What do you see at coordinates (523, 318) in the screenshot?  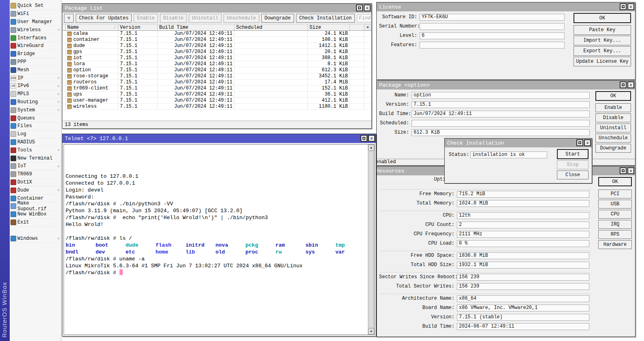 I see `version-field: 7.15.1 (stable)` at bounding box center [523, 318].